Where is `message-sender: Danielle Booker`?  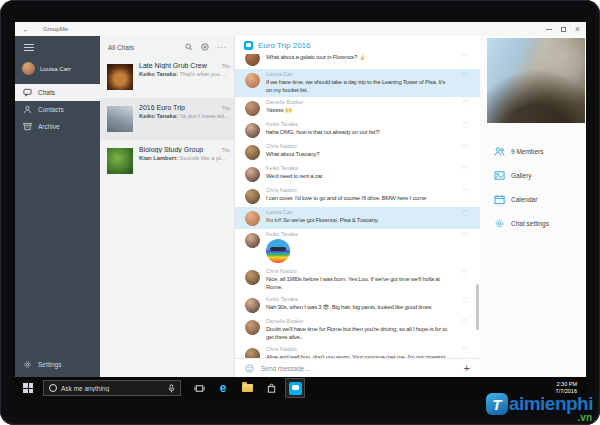 message-sender: Danielle Booker is located at coordinates (359, 321).